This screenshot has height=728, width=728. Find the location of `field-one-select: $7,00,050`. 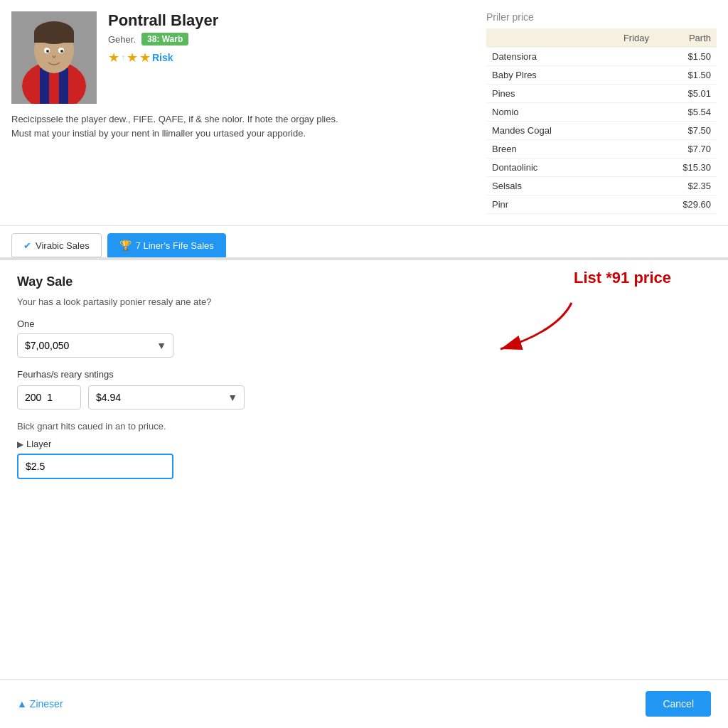

field-one-select: $7,00,050 is located at coordinates (95, 346).